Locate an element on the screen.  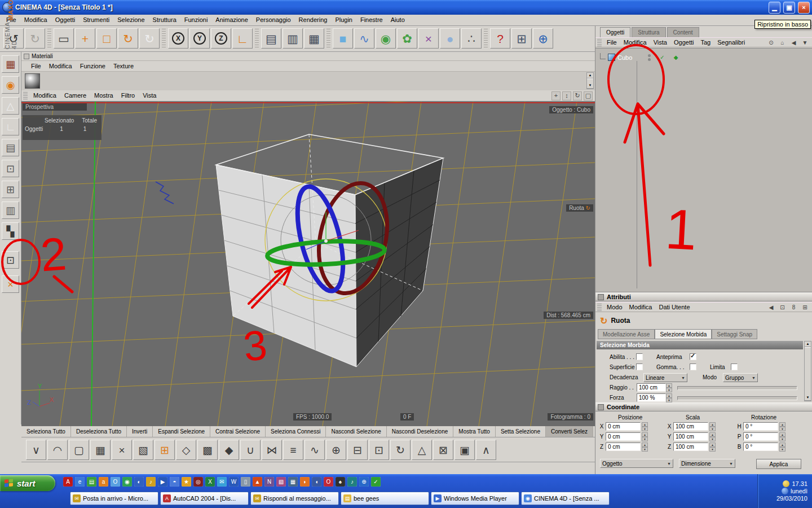
triangulate-icon: △ is located at coordinates (422, 450).